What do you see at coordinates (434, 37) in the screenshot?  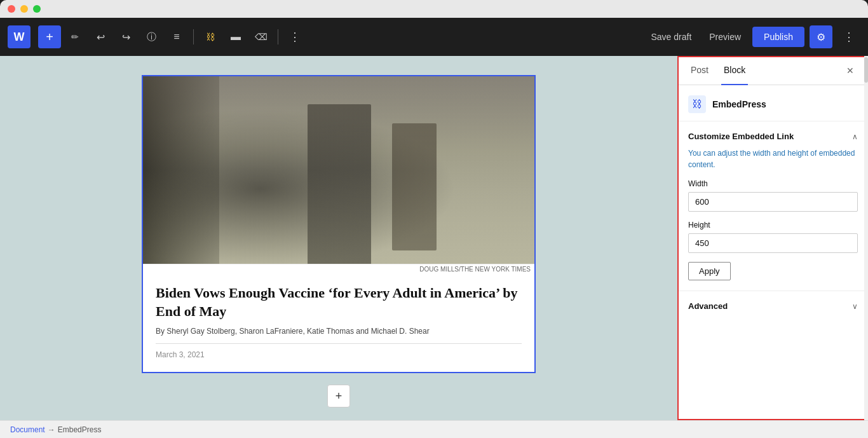 I see `toolbar: W + ✏ ↩ ↪ ⓘ ≡ ⛓ ▬ ⌫ ⋮ Save draft Preview…` at bounding box center [434, 37].